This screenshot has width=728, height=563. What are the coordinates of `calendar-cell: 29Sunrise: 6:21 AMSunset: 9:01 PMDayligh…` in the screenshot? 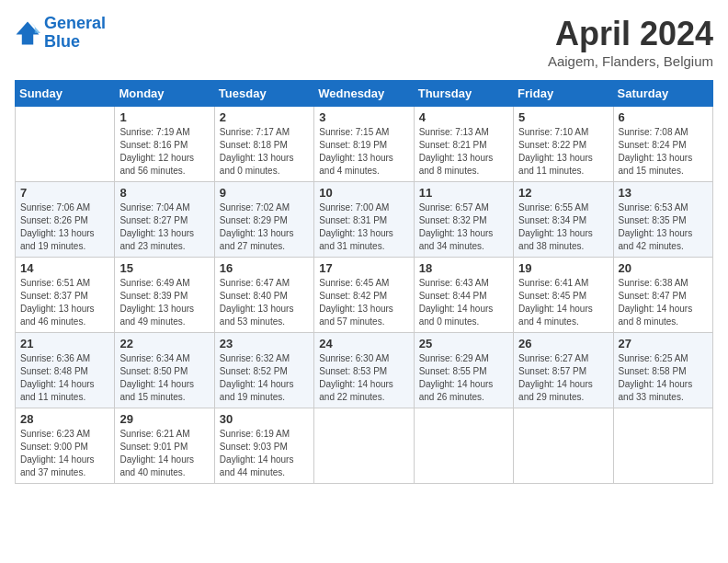 It's located at (165, 446).